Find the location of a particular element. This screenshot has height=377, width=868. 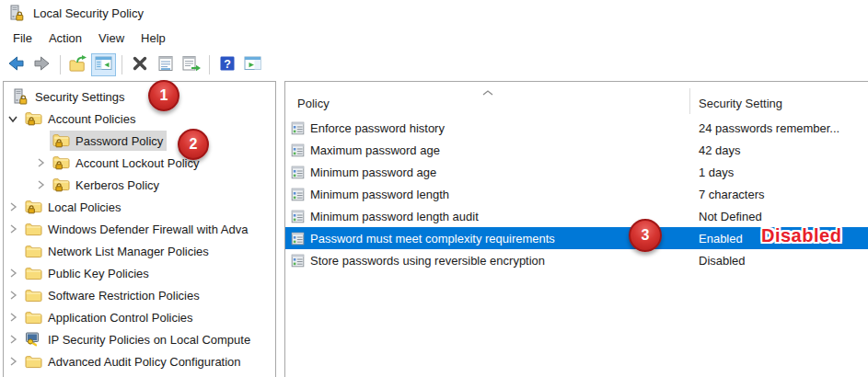

tree-item-label: Account Lockout Policy is located at coordinates (137, 164).